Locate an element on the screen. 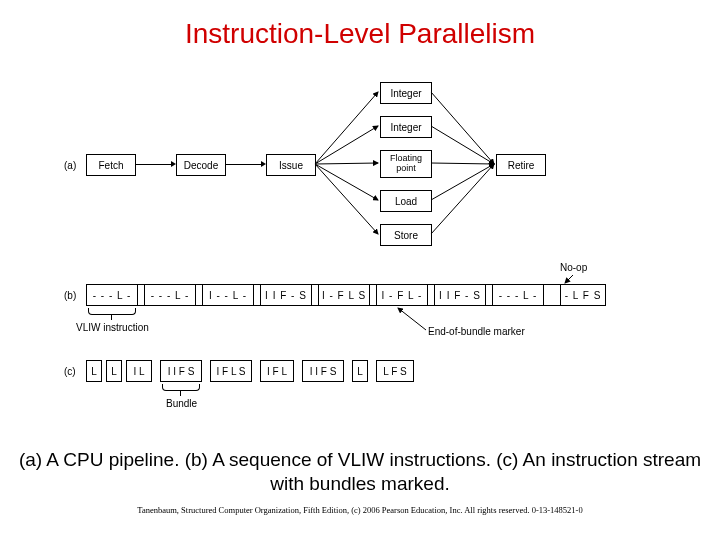  part-c-label: (c) is located at coordinates (70, 372).